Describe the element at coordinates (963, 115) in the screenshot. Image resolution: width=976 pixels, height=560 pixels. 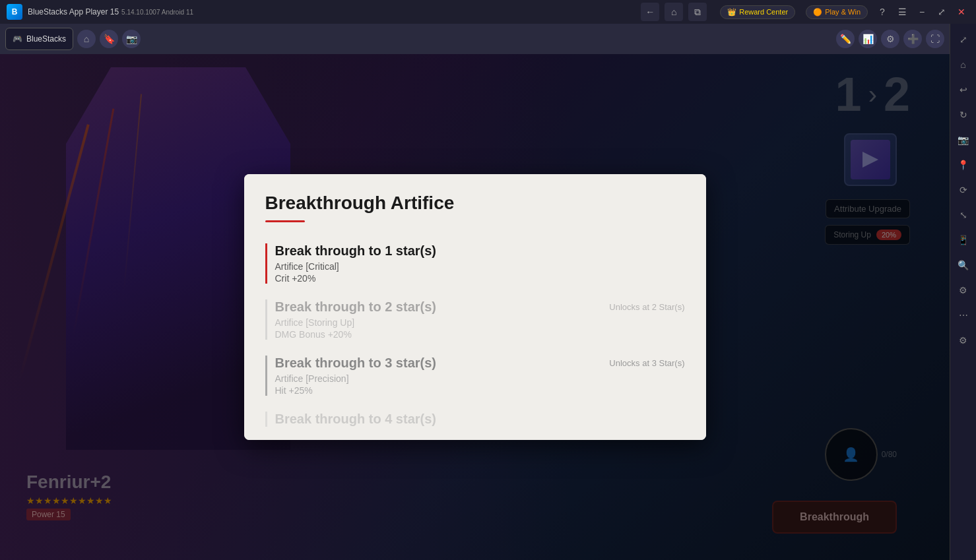
I see `sidebar-refresh-icon: ↻` at that location.